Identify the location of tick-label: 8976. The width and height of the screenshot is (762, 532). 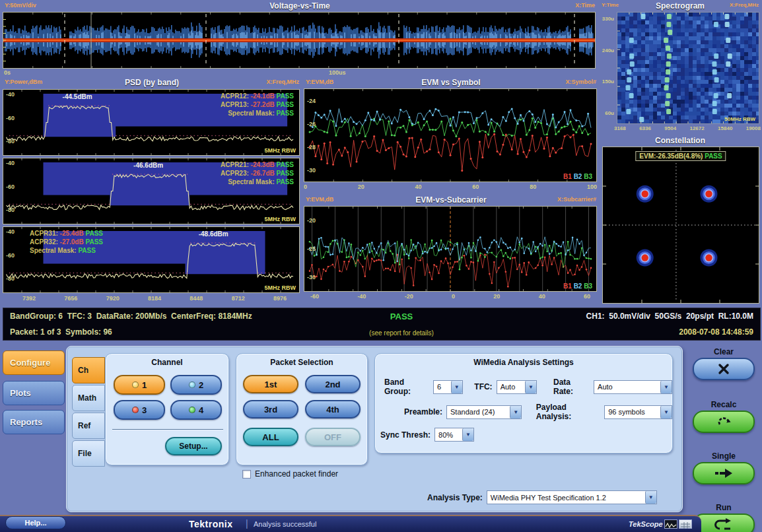
(280, 298).